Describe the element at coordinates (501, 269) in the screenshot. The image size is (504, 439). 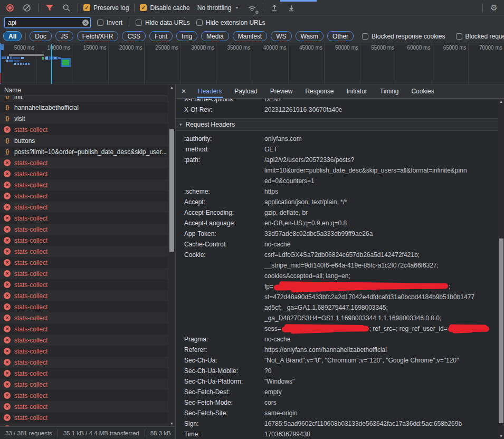
I see `details-scrollbar: ▲ ▼` at that location.